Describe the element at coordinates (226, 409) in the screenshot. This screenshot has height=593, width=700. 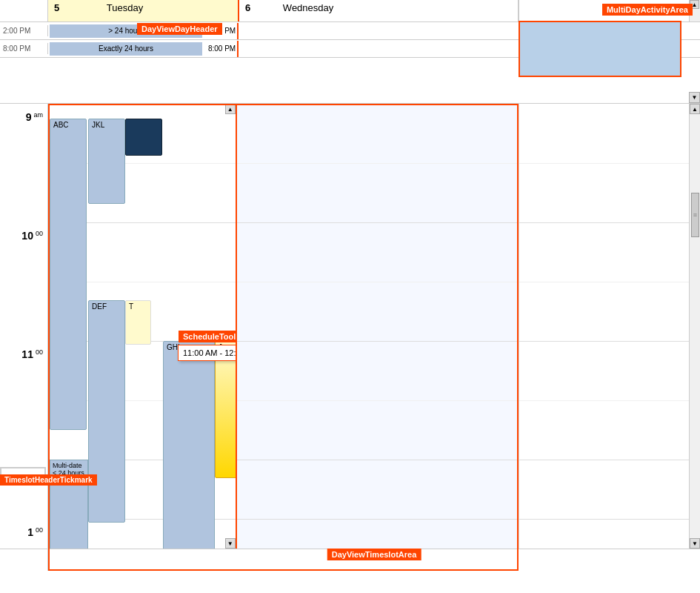
I see `event-journal1: Journal 1` at that location.